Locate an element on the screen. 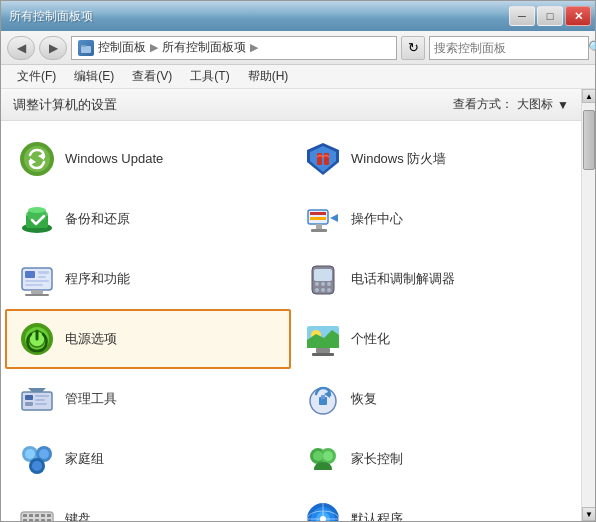 The height and width of the screenshot is (522, 596). breadcrumb-all: 所有控制面板项 is located at coordinates (204, 48).